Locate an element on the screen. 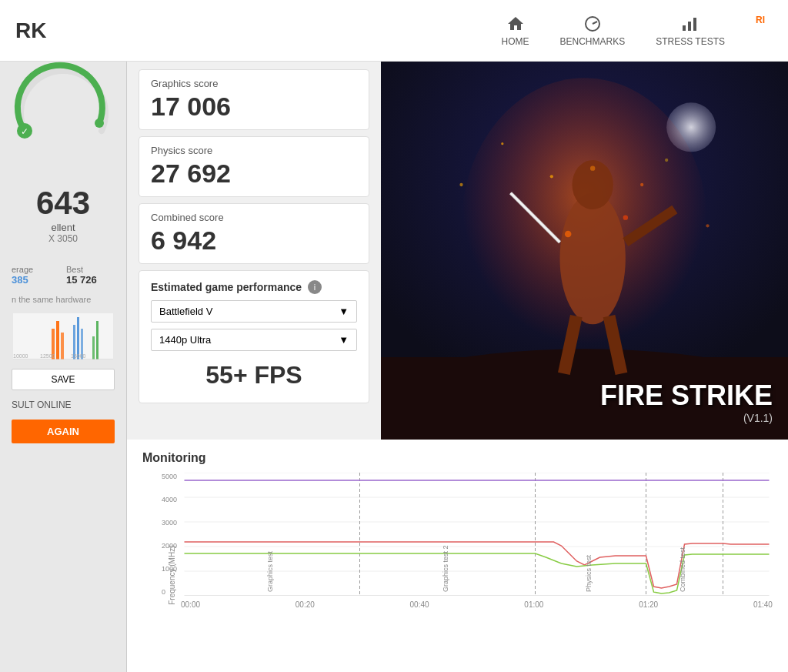 The image size is (788, 672). time-tick-0: 00:00 is located at coordinates (191, 605).